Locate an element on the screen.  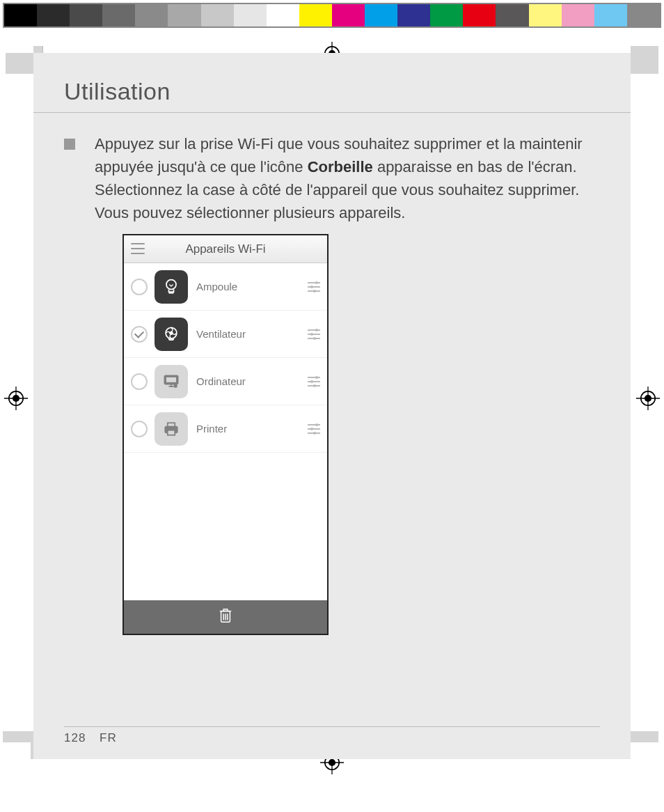
bulb-icon is located at coordinates (171, 287).